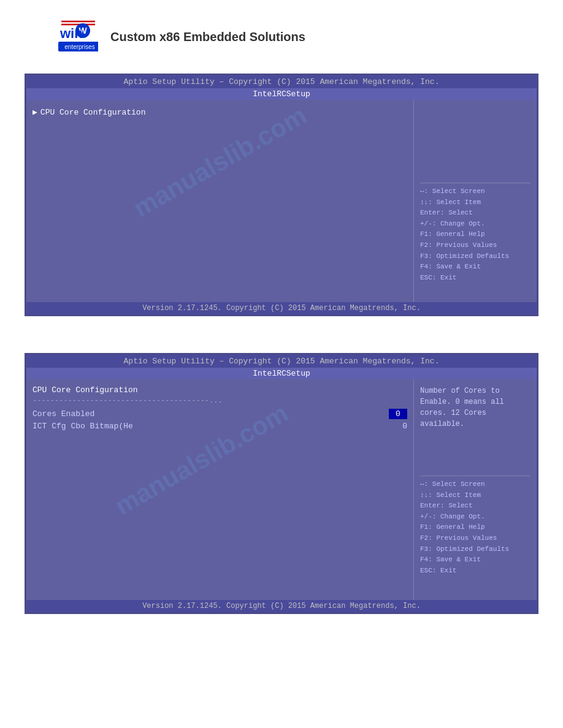 The width and height of the screenshot is (563, 728). Describe the element at coordinates (398, 414) in the screenshot. I see `setting-value-cores: 0` at that location.